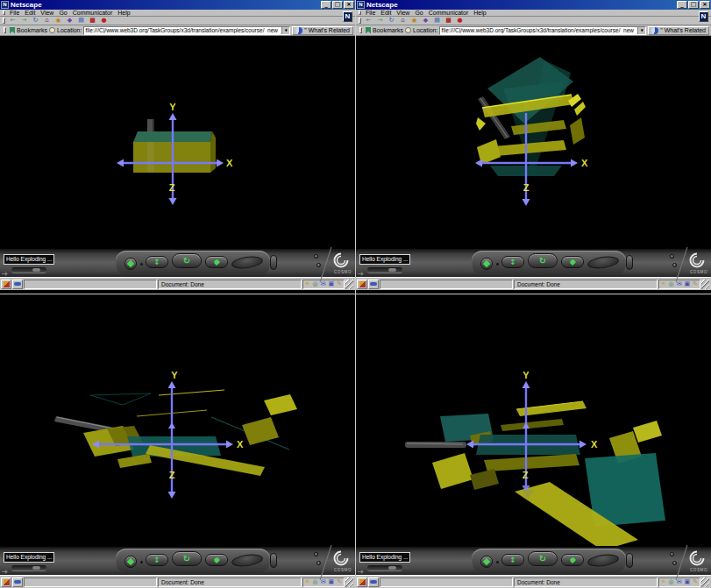 This screenshot has height=588, width=711. What do you see at coordinates (63, 12) in the screenshot?
I see `menu-go: Go` at bounding box center [63, 12].